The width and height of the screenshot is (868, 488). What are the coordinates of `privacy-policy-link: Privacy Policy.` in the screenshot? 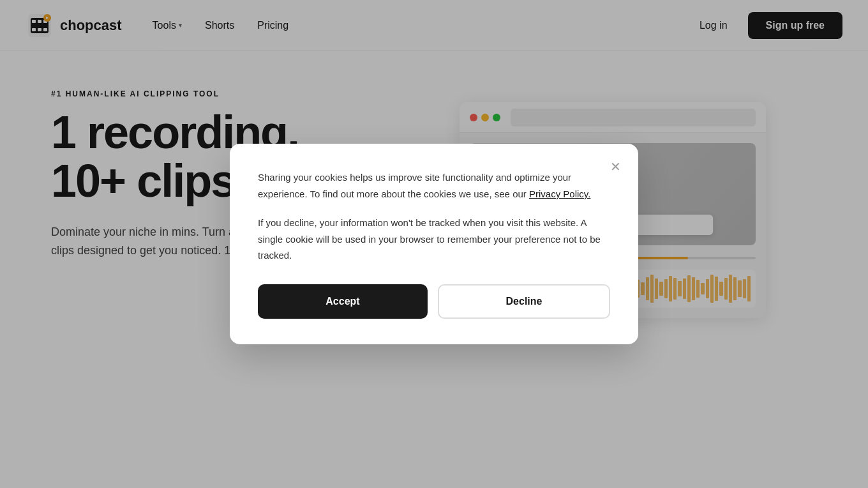 It's located at (560, 194).